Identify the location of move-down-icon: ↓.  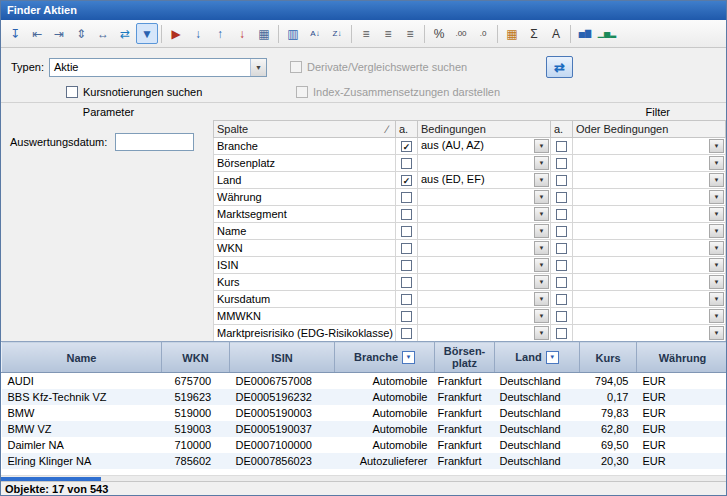
(198, 34).